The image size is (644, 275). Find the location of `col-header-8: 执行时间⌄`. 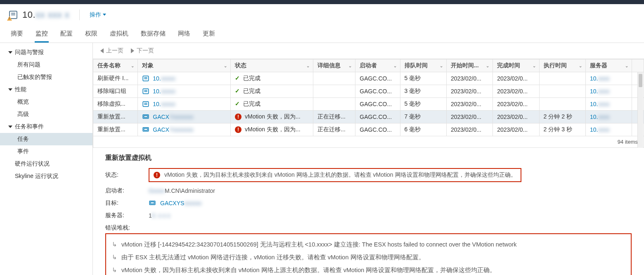

col-header-8: 执行时间⌄ is located at coordinates (562, 66).